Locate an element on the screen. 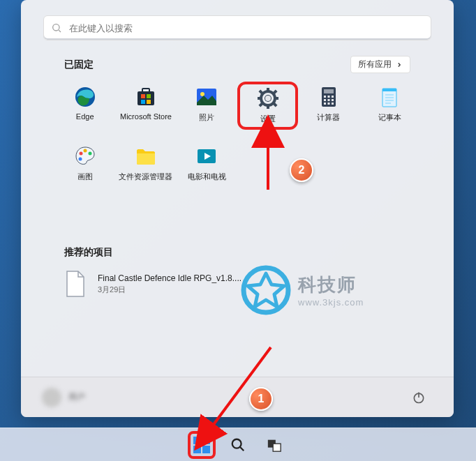  start-footer: 用户 is located at coordinates (237, 397).